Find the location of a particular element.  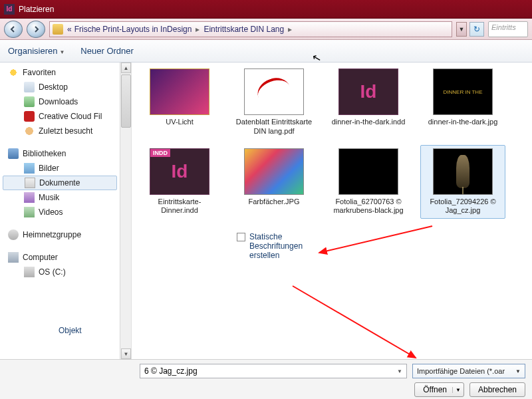

file-item-selected: Fotolia_72094226 © Jag_cz.jpg is located at coordinates (463, 182).